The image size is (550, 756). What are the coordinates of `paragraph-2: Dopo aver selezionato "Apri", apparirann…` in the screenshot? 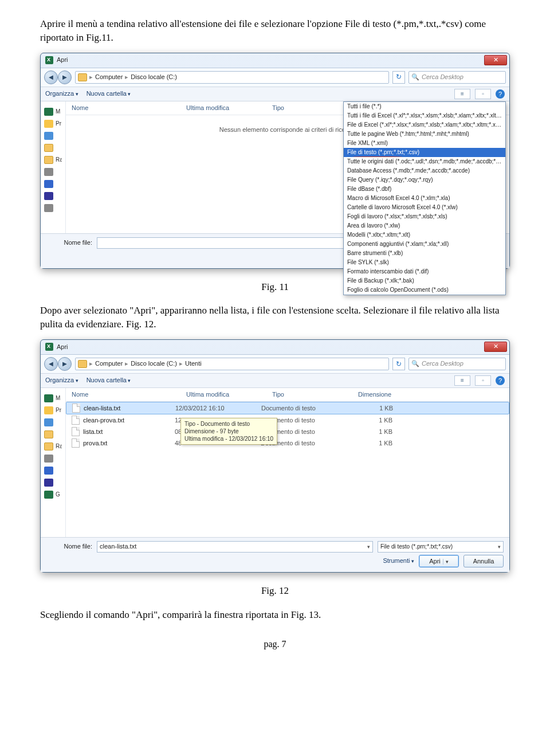 It's located at (275, 318).